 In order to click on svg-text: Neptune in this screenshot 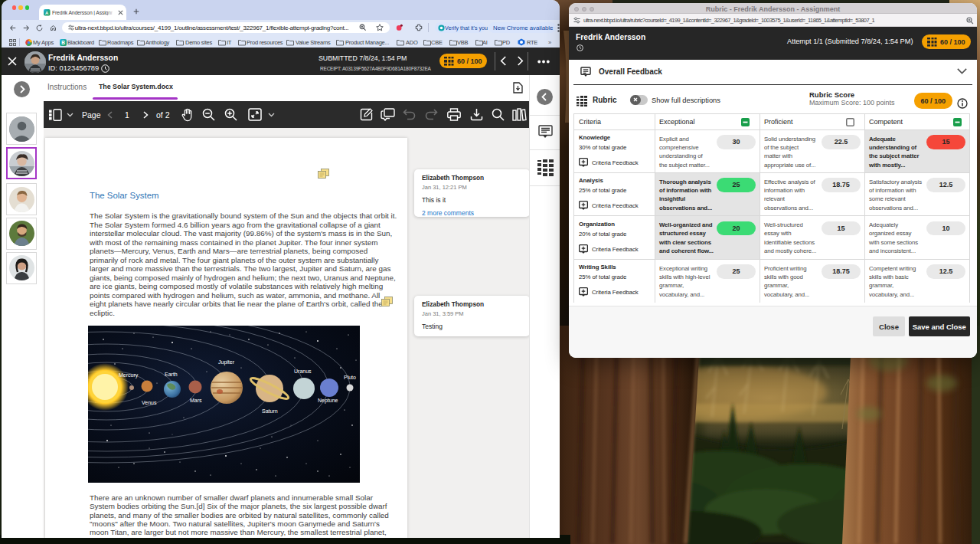, I will do `click(328, 401)`.